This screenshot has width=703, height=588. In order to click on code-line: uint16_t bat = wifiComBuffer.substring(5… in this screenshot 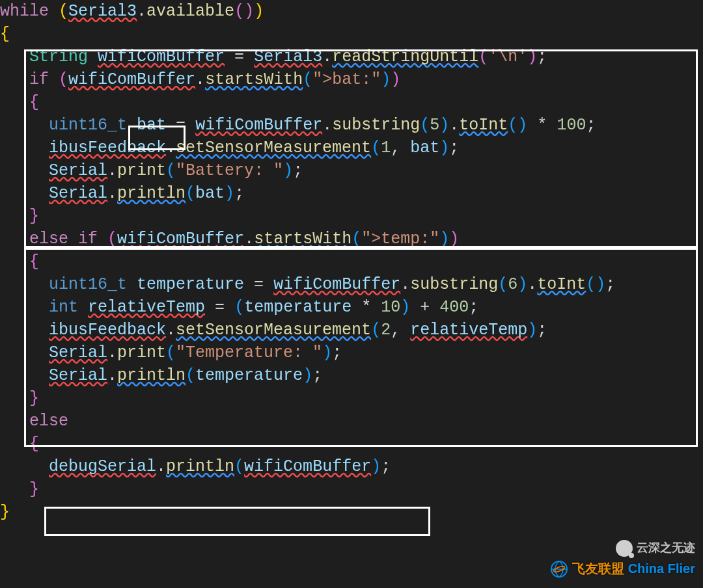, I will do `click(298, 125)`.